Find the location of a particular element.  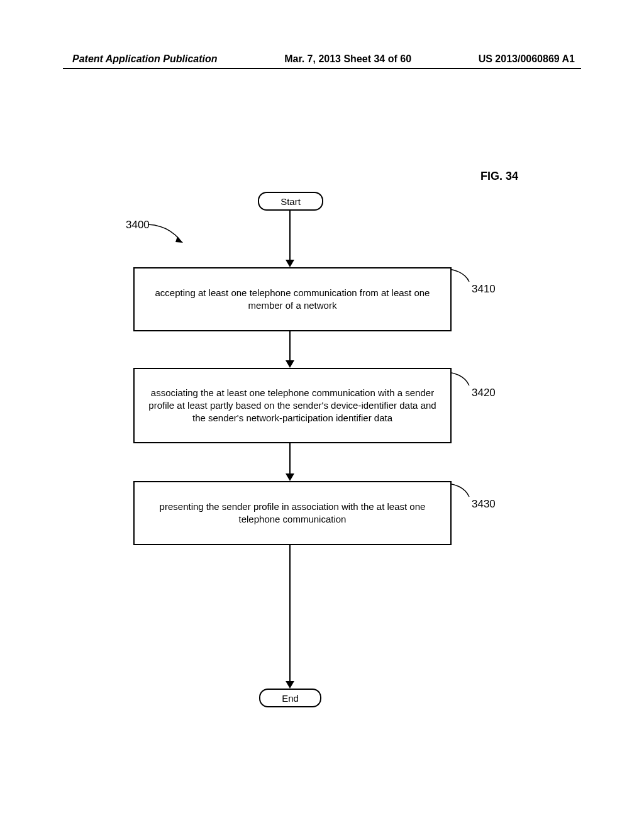

step-3420-box: associating the at least one telephone c… is located at coordinates (292, 406).